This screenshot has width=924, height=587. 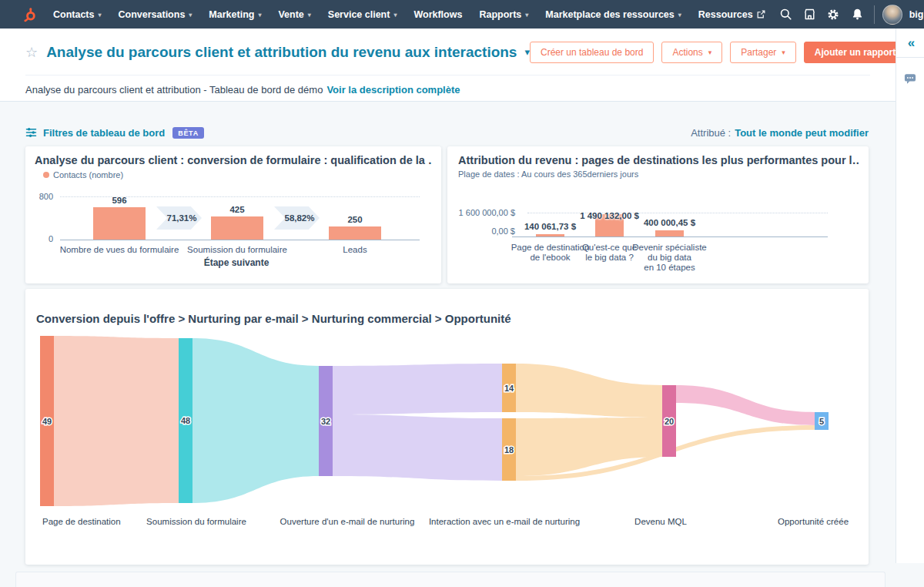 I want to click on nav-item-marketplace-des-ressources: Marketplace des ressources▾, so click(x=613, y=14).